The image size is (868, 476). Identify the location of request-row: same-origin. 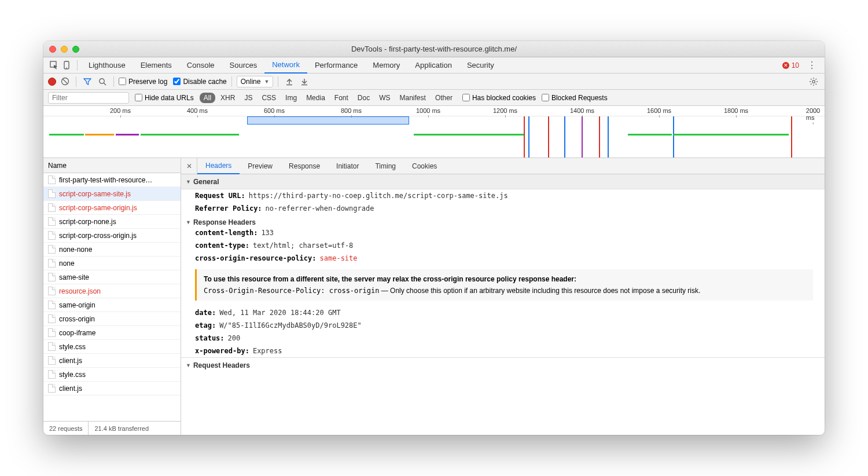
(112, 305).